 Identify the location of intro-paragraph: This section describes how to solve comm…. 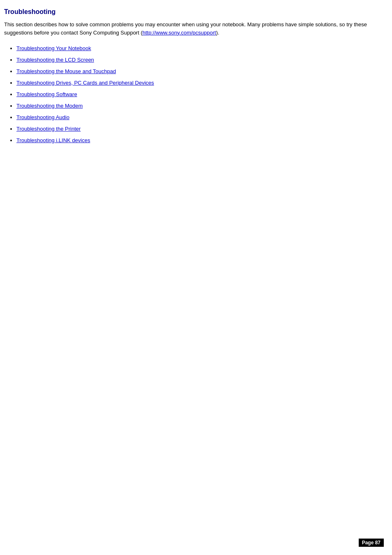
(189, 29).